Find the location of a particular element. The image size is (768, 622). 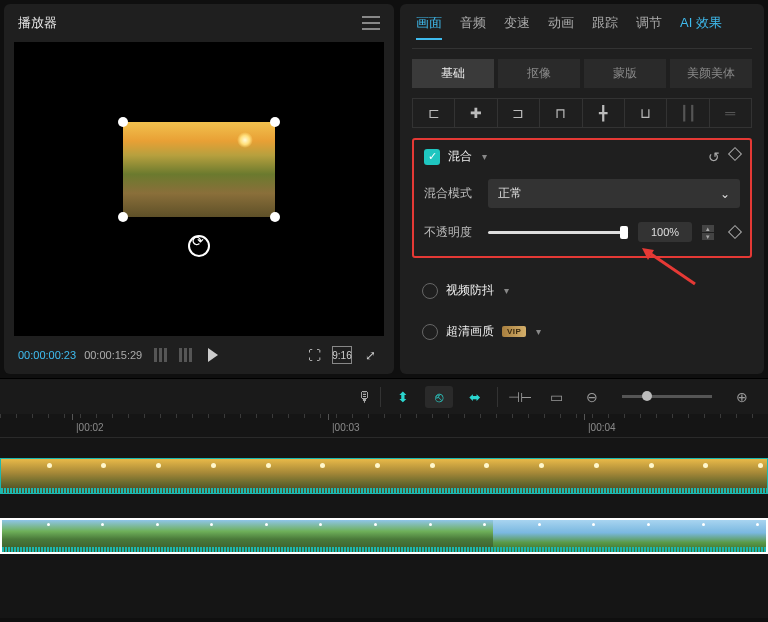

preview-mode-icon: ▭ is located at coordinates (556, 397).